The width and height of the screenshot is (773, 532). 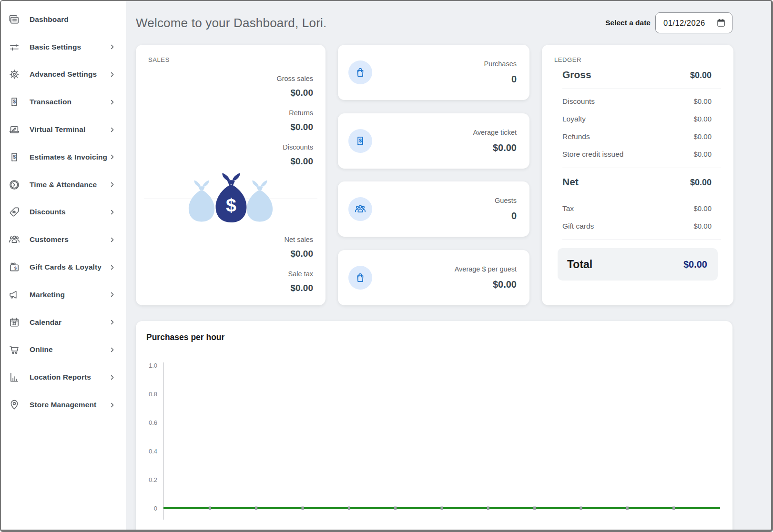 I want to click on sidebar-item-label: Customers, so click(x=49, y=240).